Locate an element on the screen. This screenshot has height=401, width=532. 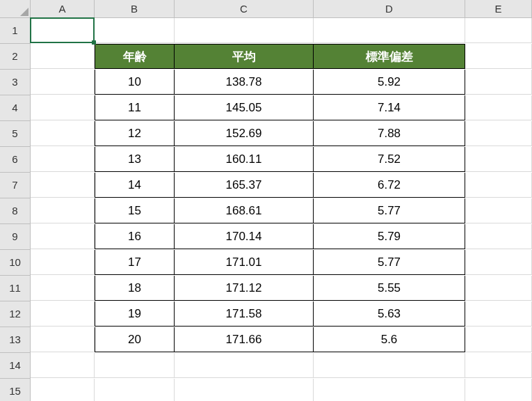
col-header-D: D is located at coordinates (389, 9).